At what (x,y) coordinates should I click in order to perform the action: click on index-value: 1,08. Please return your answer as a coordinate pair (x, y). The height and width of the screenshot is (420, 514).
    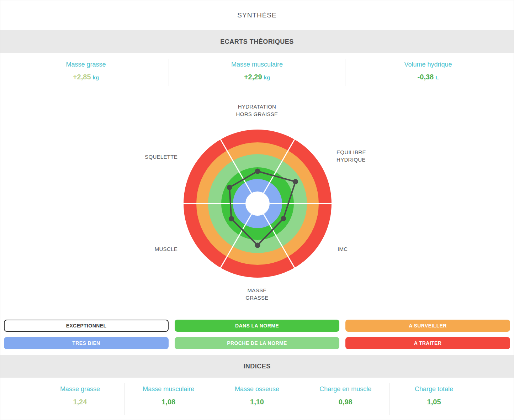
    Looking at the image, I should click on (169, 402).